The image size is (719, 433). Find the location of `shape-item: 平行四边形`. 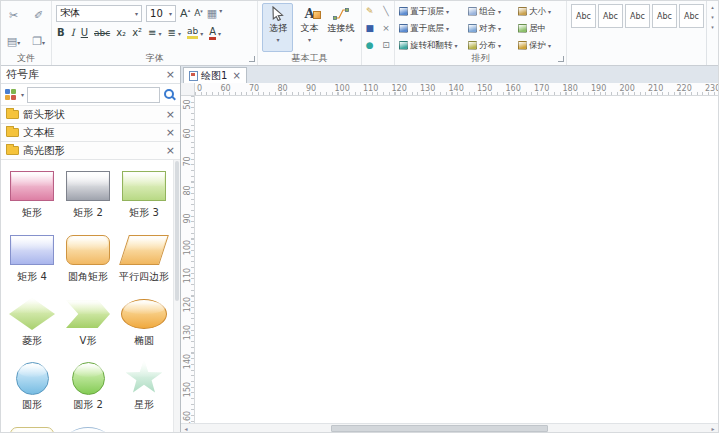

shape-item: 平行四边形 is located at coordinates (144, 262).